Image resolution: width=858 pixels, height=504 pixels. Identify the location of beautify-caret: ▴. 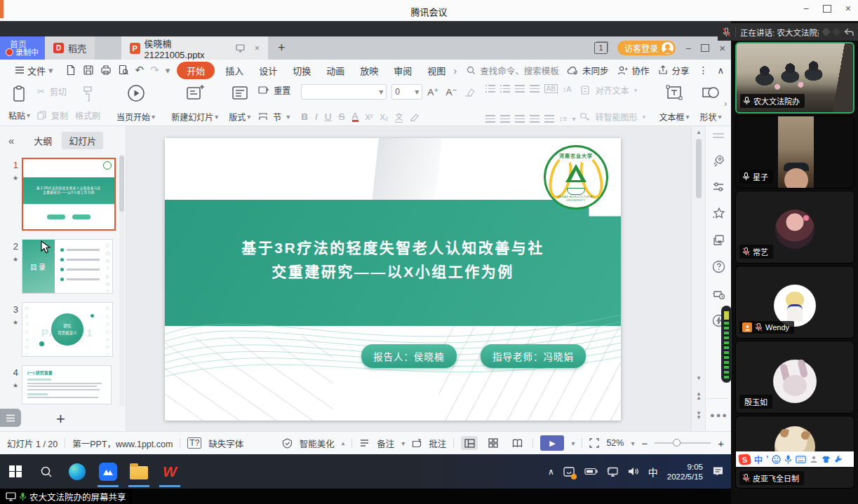
(344, 443).